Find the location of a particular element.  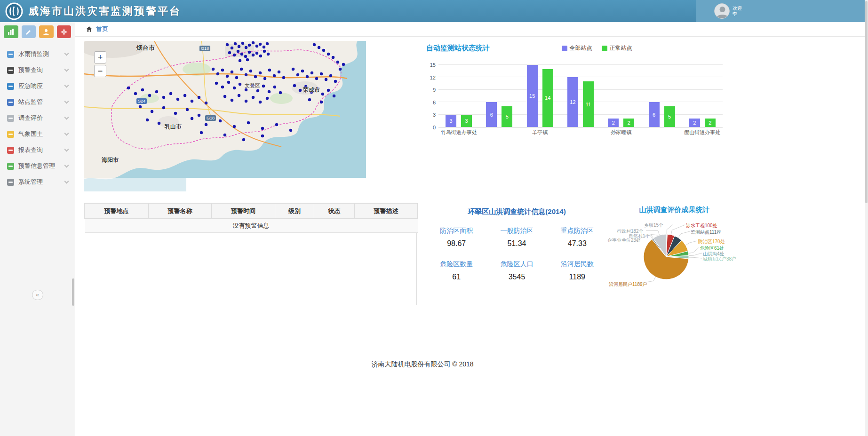

bar: 5 is located at coordinates (507, 117).